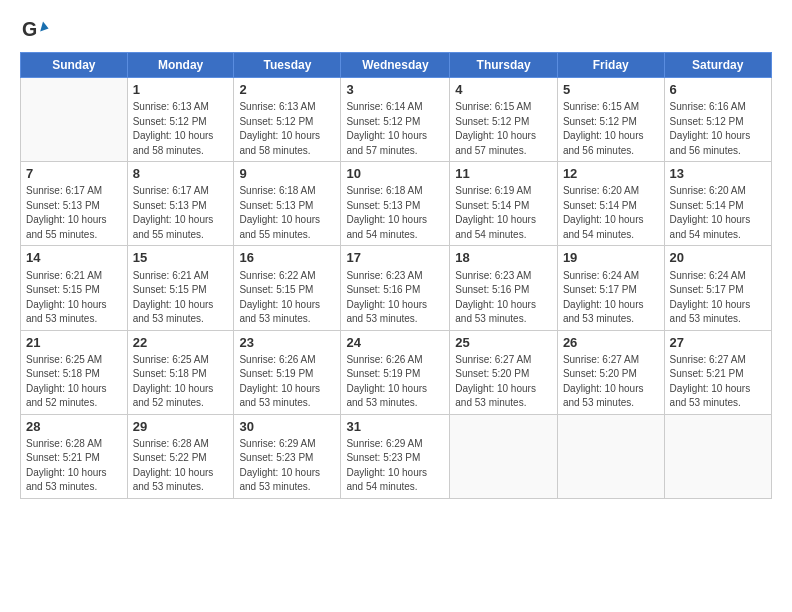 This screenshot has width=792, height=612. What do you see at coordinates (611, 90) in the screenshot?
I see `day-number: 5` at bounding box center [611, 90].